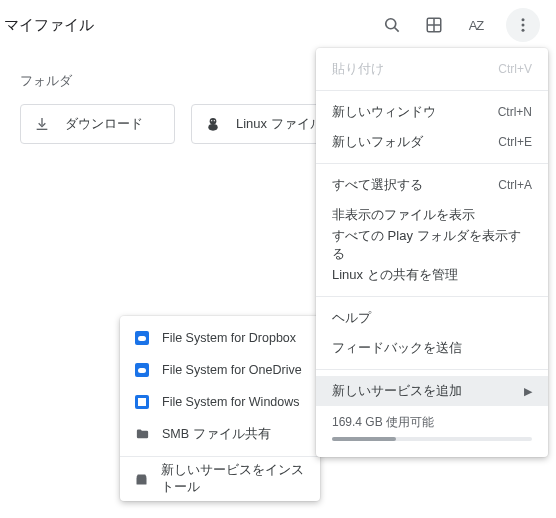 The image size is (556, 518). What do you see at coordinates (432, 112) in the screenshot?
I see `menu-new-window: 新しいウィンドウ Ctrl+N` at bounding box center [432, 112].